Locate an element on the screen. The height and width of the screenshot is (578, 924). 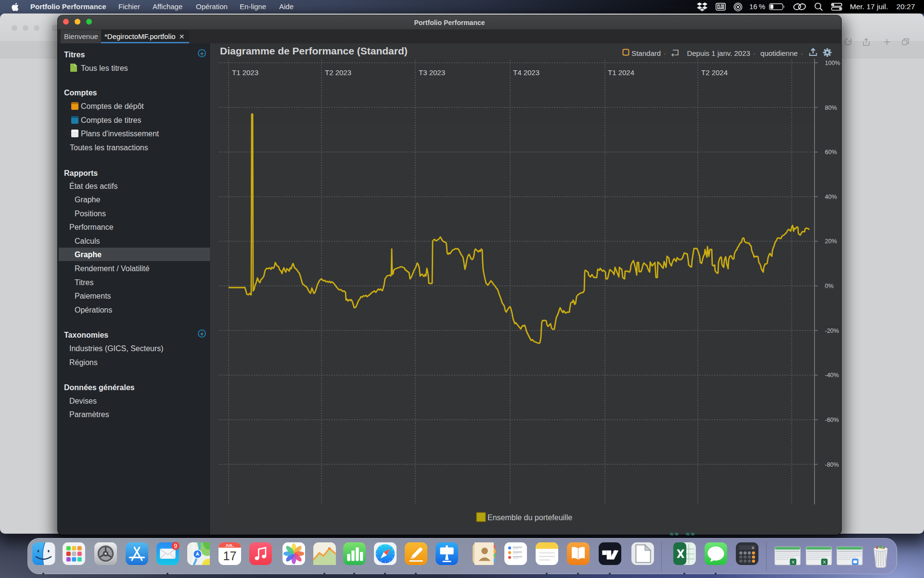
svg-text: 80% is located at coordinates (831, 108).